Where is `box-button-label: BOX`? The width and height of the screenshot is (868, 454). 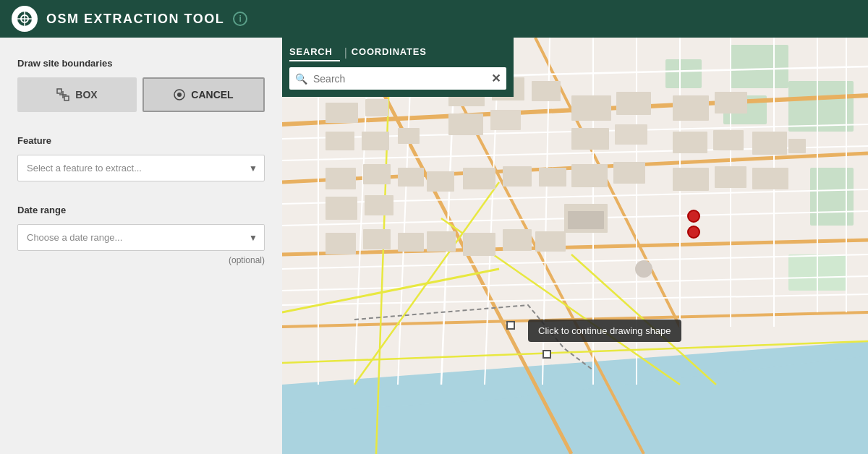
box-button-label: BOX is located at coordinates (86, 95).